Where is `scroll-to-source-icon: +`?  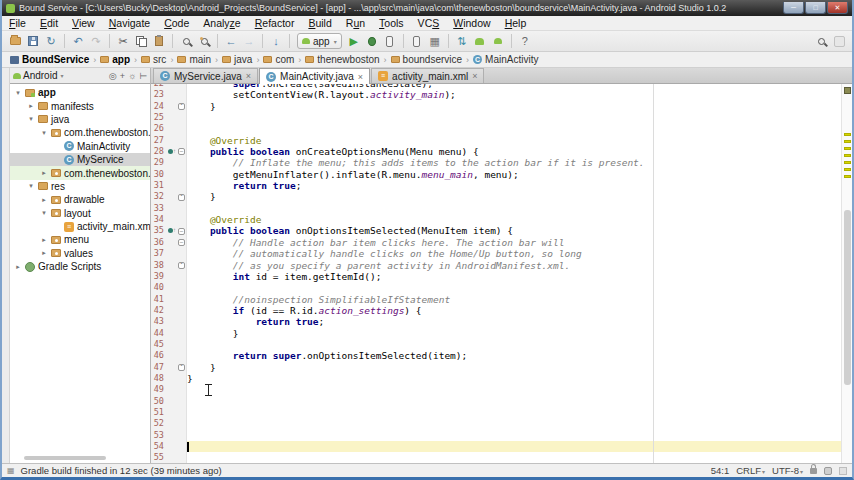 scroll-to-source-icon: + is located at coordinates (122, 76).